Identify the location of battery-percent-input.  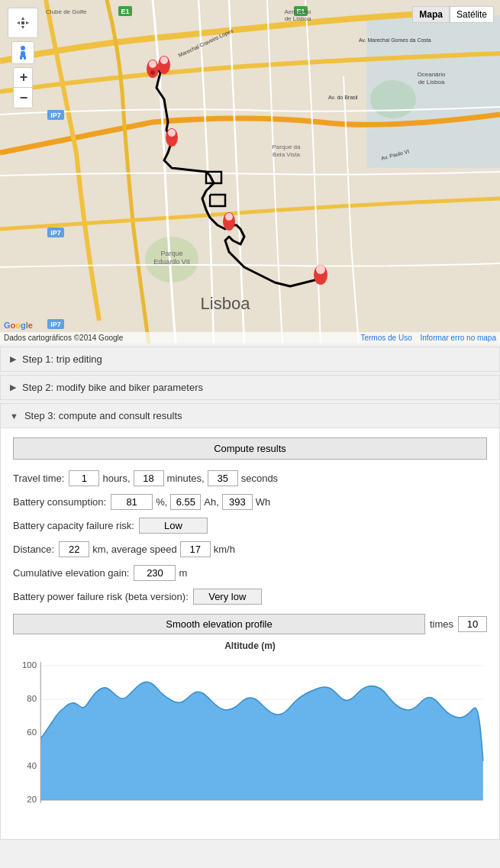
(131, 502).